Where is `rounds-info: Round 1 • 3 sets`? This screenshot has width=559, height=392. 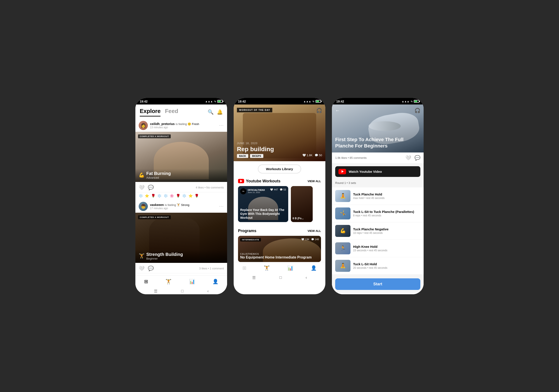
rounds-info: Round 1 • 3 sets is located at coordinates (378, 183).